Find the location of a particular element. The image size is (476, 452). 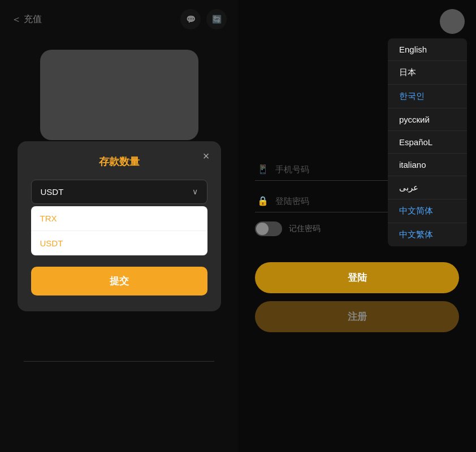

currency-dropdown: TRX USDT is located at coordinates (119, 231).